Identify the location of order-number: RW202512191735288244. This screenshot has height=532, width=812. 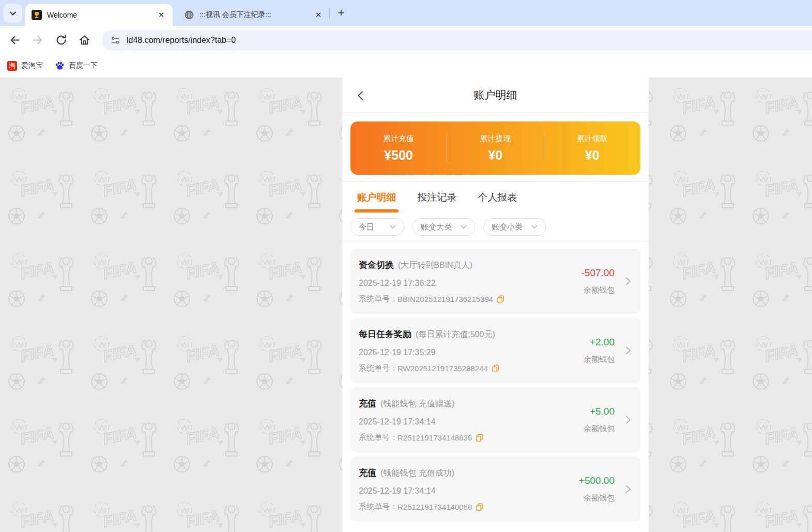
(442, 368).